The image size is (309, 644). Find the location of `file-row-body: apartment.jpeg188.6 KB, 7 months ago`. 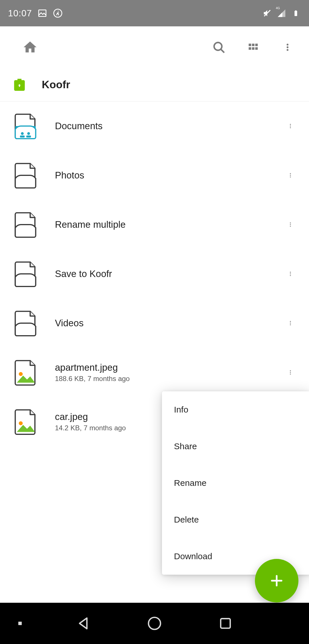

file-row-body: apartment.jpeg188.6 KB, 7 months ago is located at coordinates (168, 372).